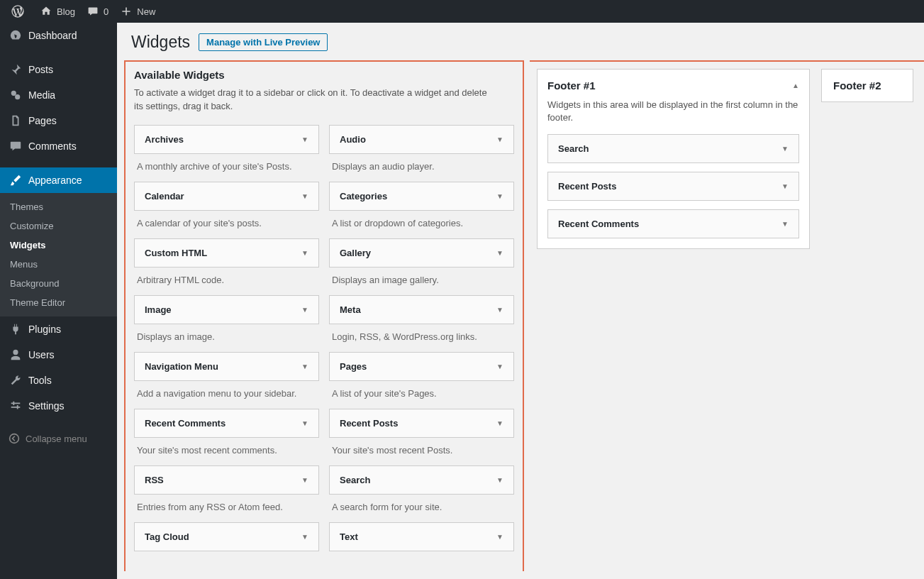 The width and height of the screenshot is (924, 579). What do you see at coordinates (58, 207) in the screenshot?
I see `submenu-themes: Themes` at bounding box center [58, 207].